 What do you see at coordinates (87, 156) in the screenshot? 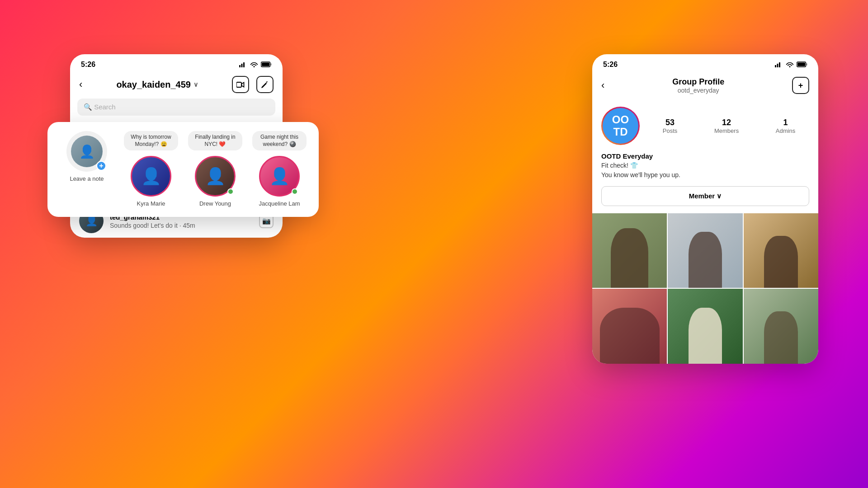
I see `story-item-me: 👤 + Leave a note` at bounding box center [87, 156].